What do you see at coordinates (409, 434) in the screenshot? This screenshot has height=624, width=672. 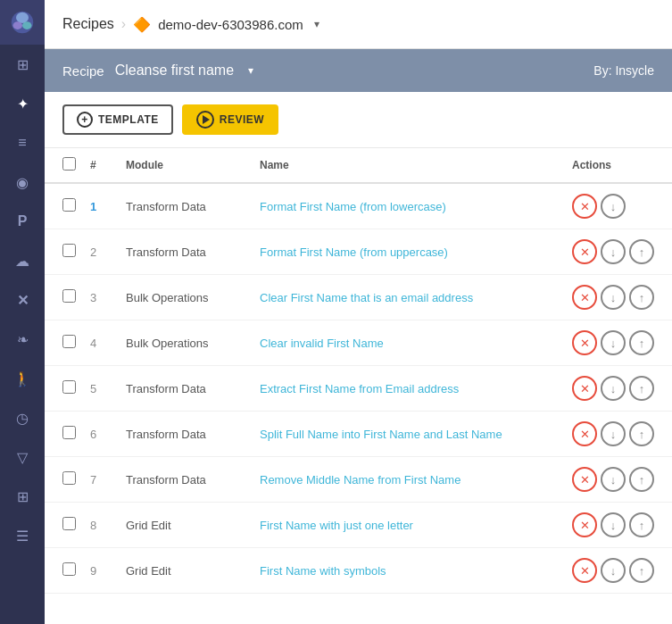 I see `row-name: Split Full Name into First Name and Last…` at bounding box center [409, 434].